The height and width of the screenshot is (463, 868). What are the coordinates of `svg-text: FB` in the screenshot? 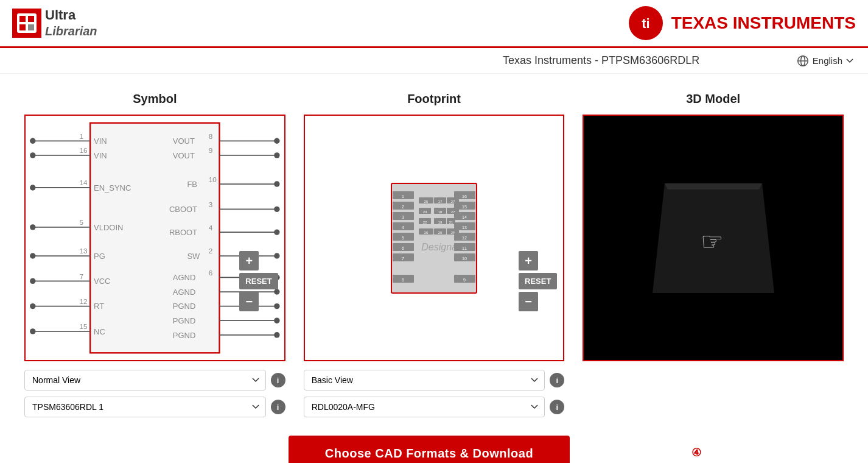 It's located at (192, 184).